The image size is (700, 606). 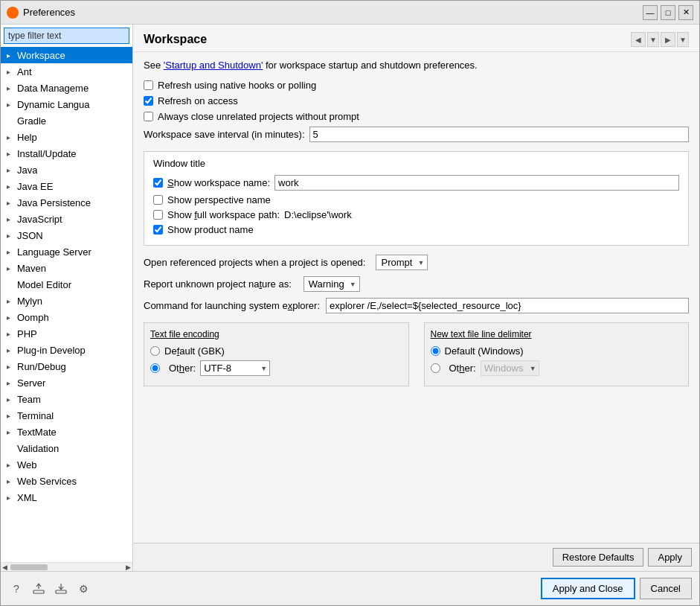 What do you see at coordinates (670, 557) in the screenshot?
I see `apply-button: Apply` at bounding box center [670, 557].